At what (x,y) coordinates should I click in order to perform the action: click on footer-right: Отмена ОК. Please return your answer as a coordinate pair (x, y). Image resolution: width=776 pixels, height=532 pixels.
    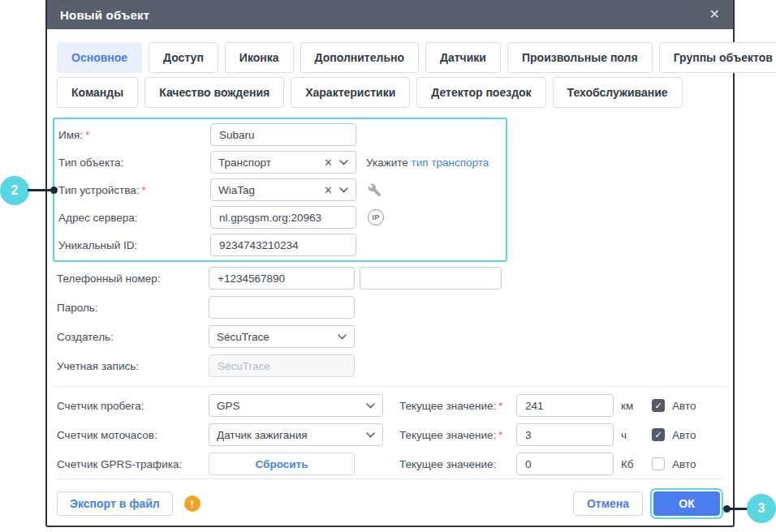
    Looking at the image, I should click on (648, 504).